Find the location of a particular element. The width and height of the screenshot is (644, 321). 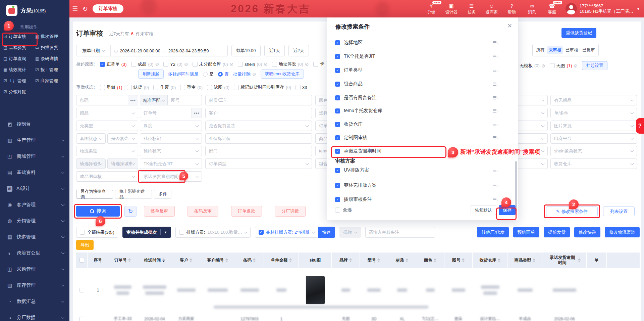

match-mode-select: 精准匹配 is located at coordinates (154, 100).